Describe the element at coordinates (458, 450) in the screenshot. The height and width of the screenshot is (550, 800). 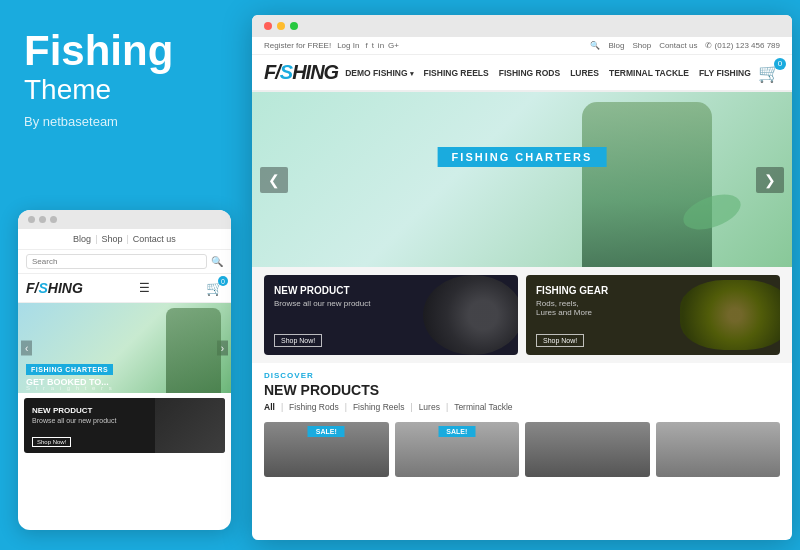
I see `product-card-2: SALE!` at that location.